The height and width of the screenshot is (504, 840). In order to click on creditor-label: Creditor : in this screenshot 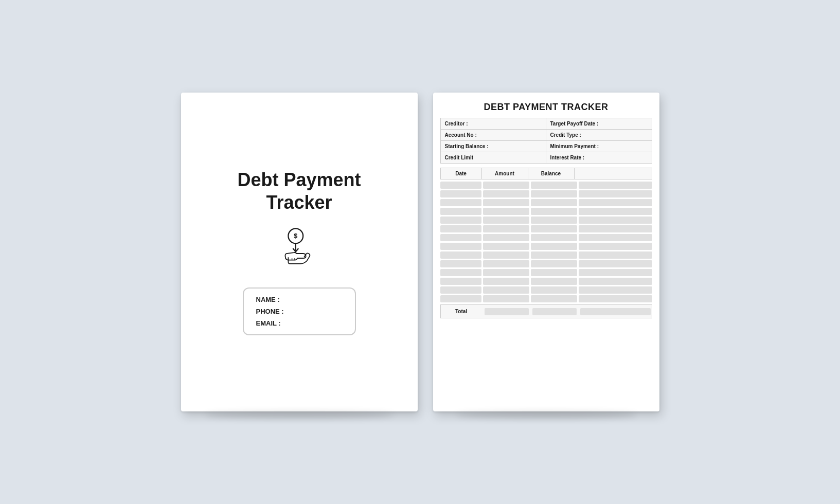, I will do `click(494, 124)`.